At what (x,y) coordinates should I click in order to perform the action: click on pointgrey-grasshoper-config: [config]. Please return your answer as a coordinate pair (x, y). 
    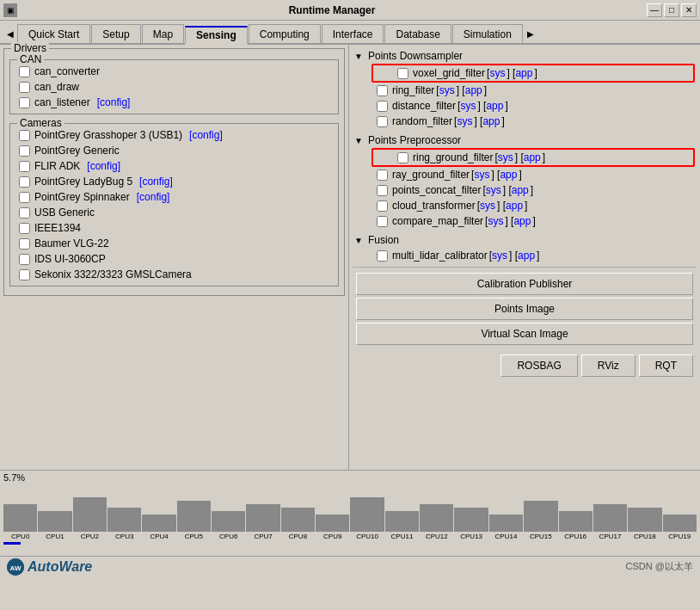
    Looking at the image, I should click on (206, 135).